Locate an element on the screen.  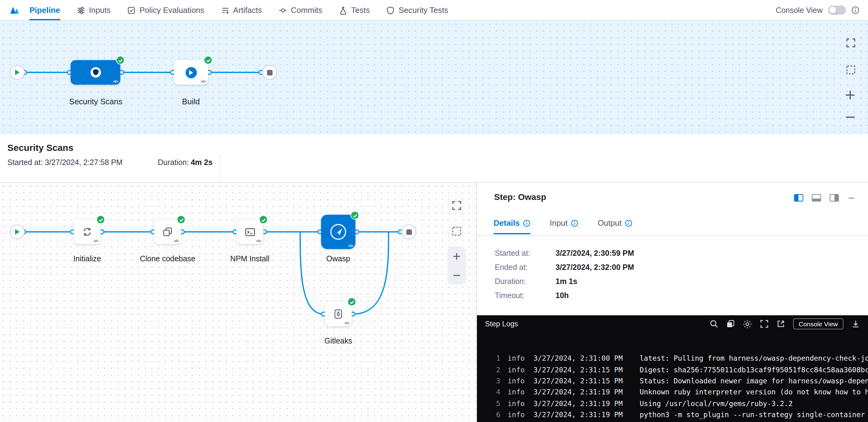
stop-icon is located at coordinates (270, 72).